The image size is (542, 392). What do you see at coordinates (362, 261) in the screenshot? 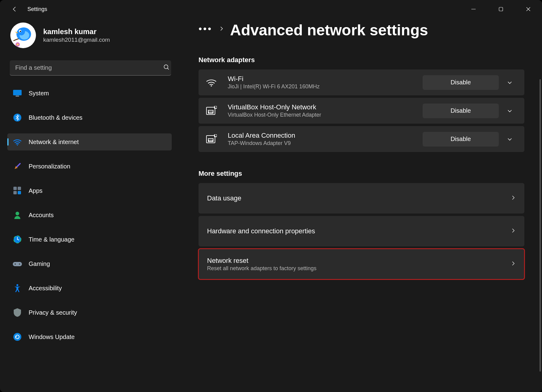
I see `more-item-title: Network reset` at bounding box center [362, 261].